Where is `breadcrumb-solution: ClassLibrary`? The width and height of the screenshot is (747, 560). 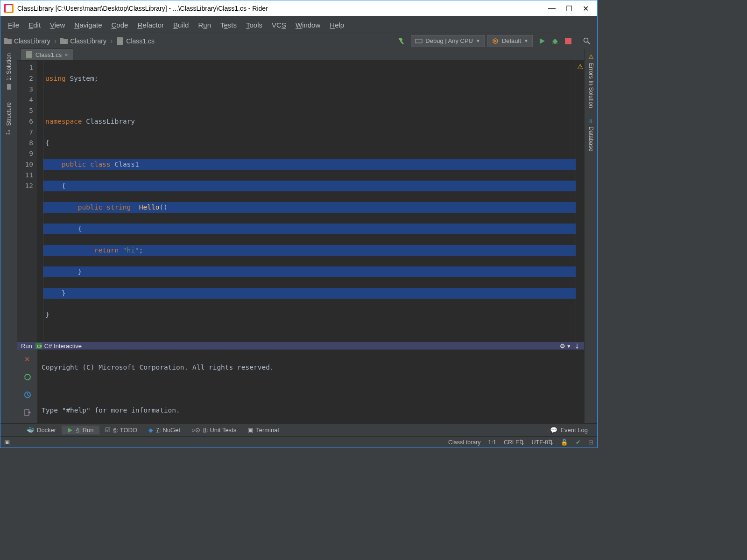
breadcrumb-solution: ClassLibrary is located at coordinates (27, 41).